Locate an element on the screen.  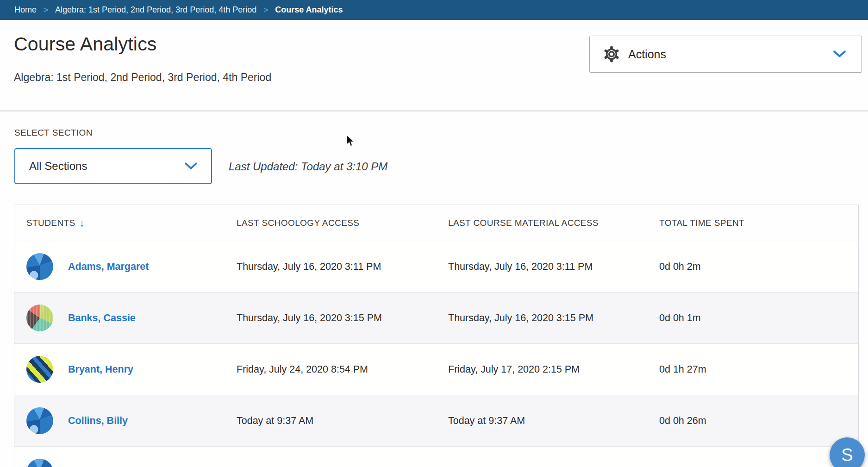
page-title: Course Analytics is located at coordinates (85, 44).